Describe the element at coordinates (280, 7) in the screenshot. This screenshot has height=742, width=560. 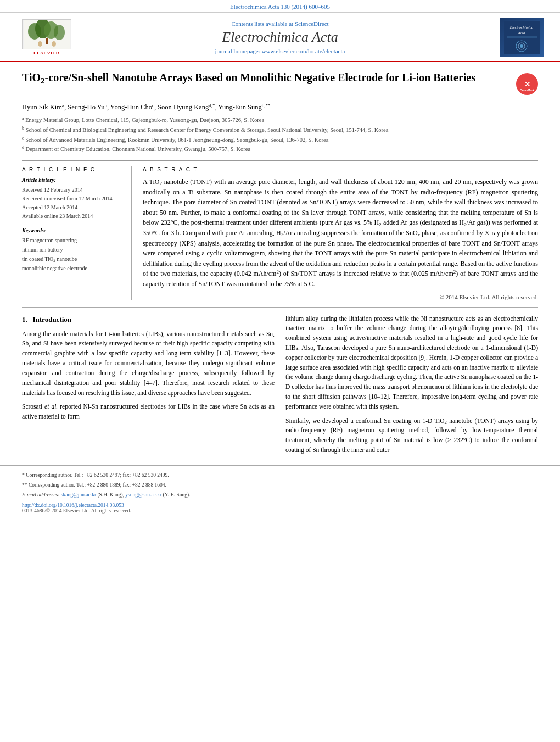
I see `top-bar: Electrochimica Acta 130 (2014) 600–605` at that location.